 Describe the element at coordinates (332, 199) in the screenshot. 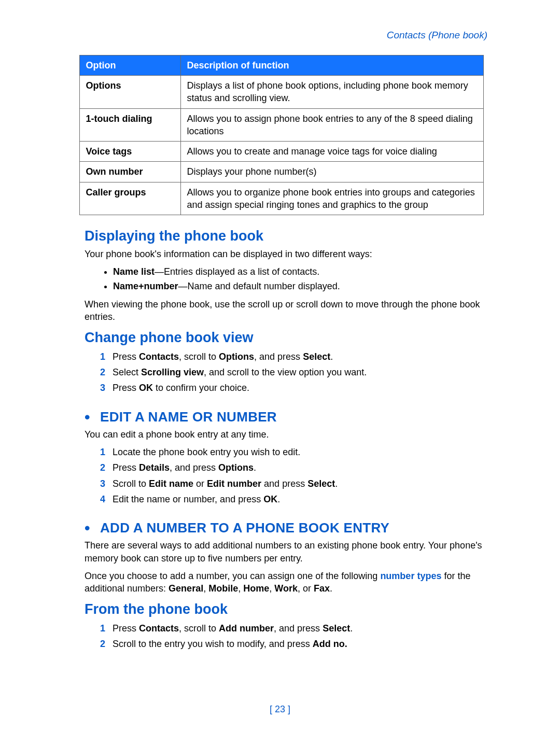

I see `cell-desc: Allows you to organize phone book entrie…` at that location.